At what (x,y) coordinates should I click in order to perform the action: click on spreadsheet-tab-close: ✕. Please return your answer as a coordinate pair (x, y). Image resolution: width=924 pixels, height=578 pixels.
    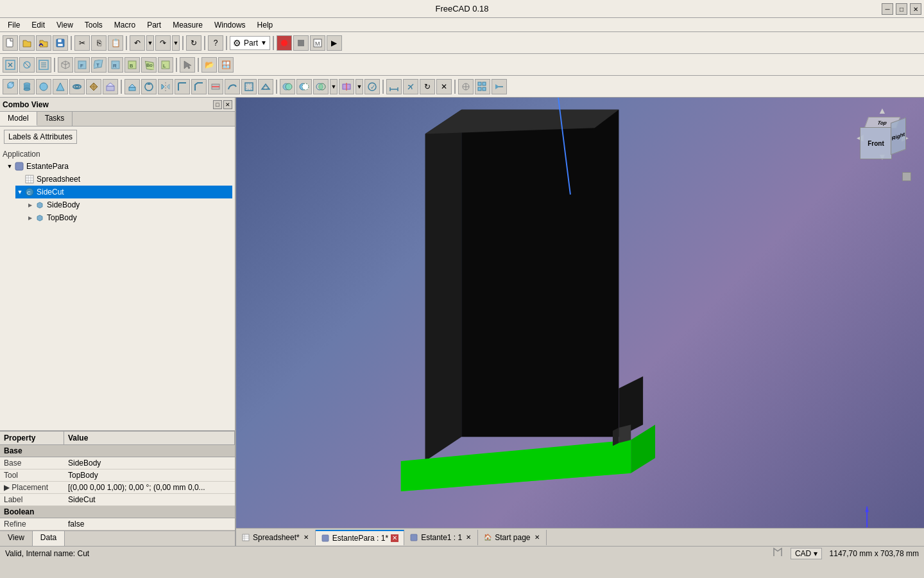
    Looking at the image, I should click on (306, 538).